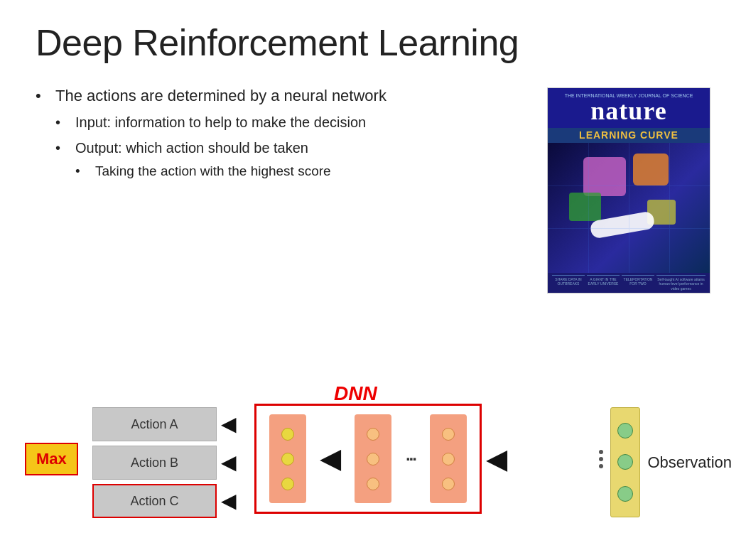 The height and width of the screenshot is (560, 746). Describe the element at coordinates (294, 122) in the screenshot. I see `sub-item-1: Input: information to help to make the d…` at that location.